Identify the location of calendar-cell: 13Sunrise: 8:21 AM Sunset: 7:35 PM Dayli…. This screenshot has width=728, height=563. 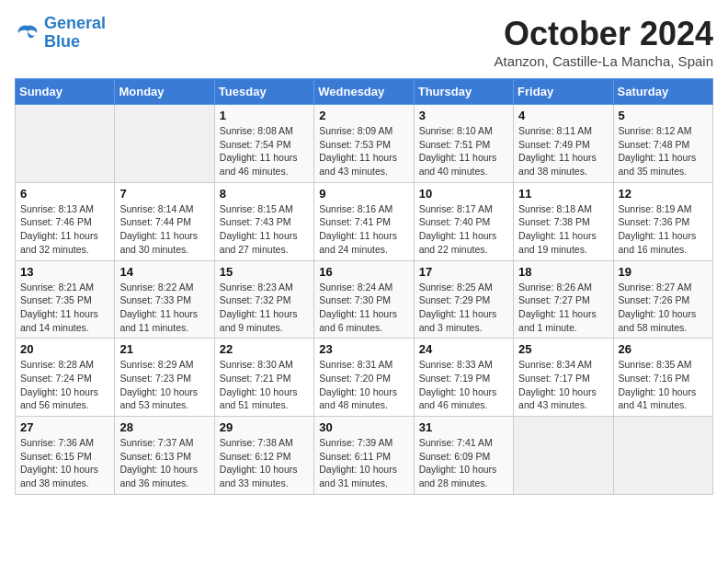
(65, 300).